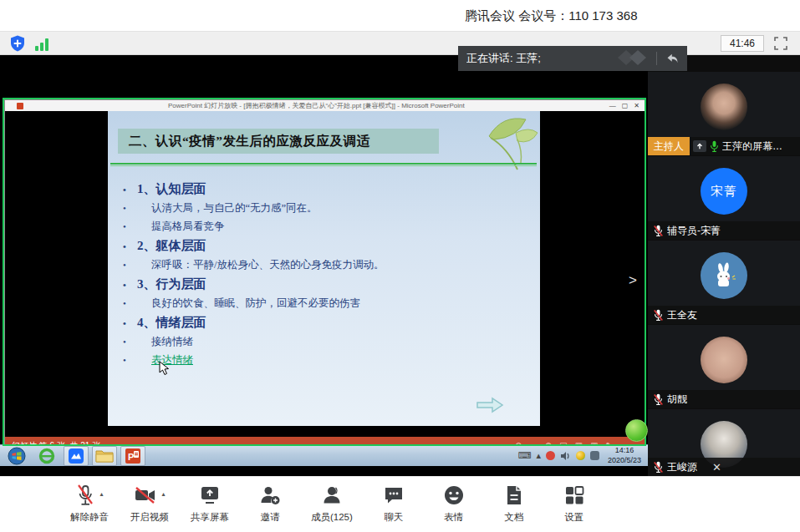  What do you see at coordinates (624, 456) in the screenshot?
I see `taskbar-clock: 14:16 2020/5/23` at bounding box center [624, 456].